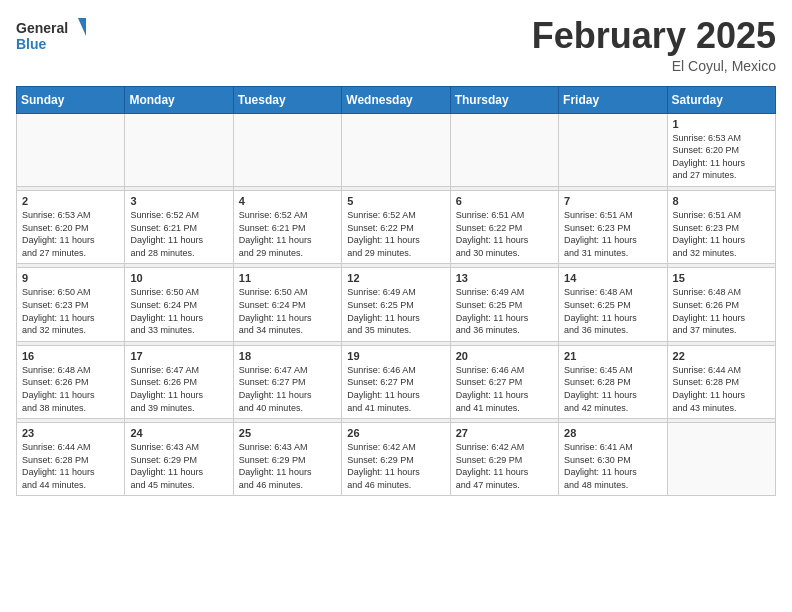 Image resolution: width=792 pixels, height=612 pixels. What do you see at coordinates (288, 389) in the screenshot?
I see `day-info: Sunrise: 6:47 AM Sunset: 6:27 PM Dayligh…` at bounding box center [288, 389].